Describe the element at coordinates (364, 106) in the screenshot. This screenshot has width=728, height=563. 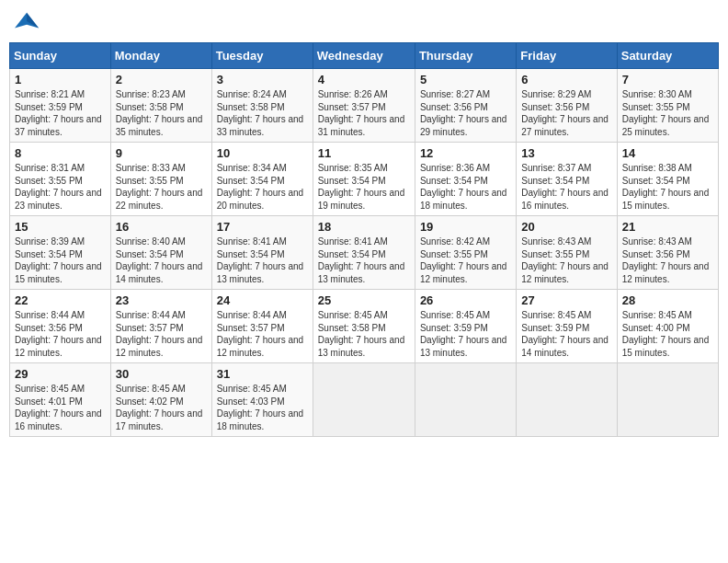
I see `calendar-cell: 4Sunrise: 8:26 AM Sunset: 3:57 PM Daylig…` at that location.